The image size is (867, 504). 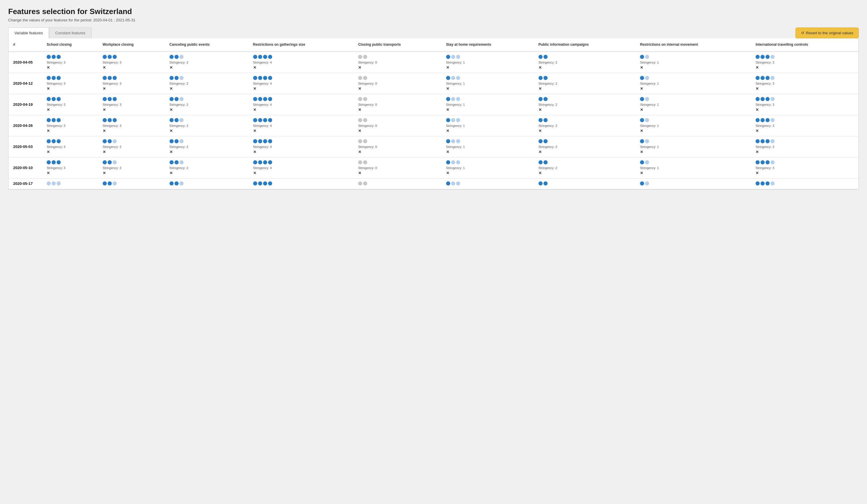 I want to click on cell-r3-c2: Stringency: 2✕, so click(x=208, y=125).